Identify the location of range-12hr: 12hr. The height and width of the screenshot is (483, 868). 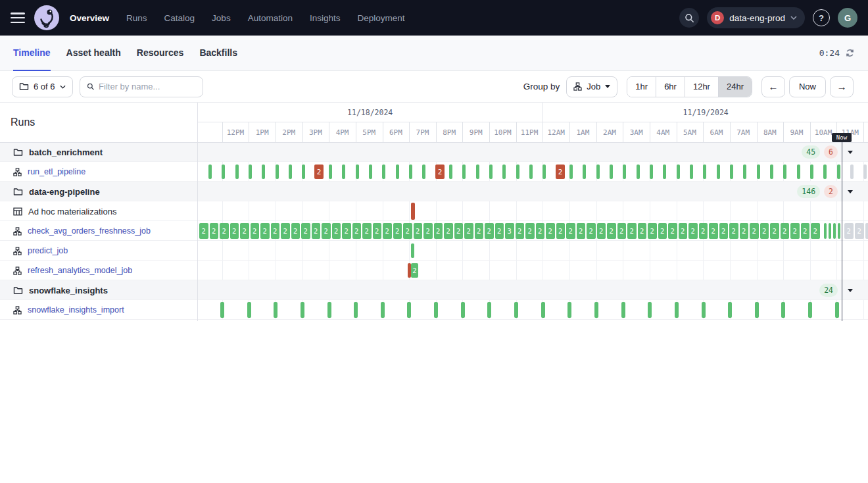
(701, 87).